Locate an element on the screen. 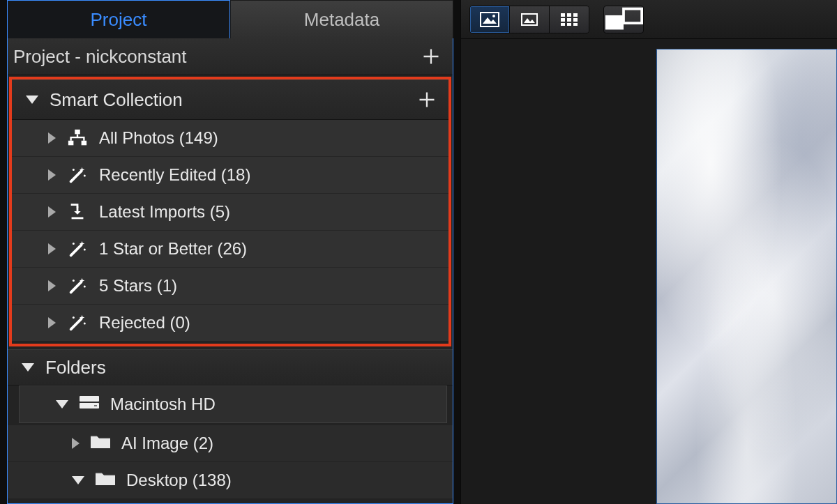 The width and height of the screenshot is (837, 504). sc-item-recently-edited: Recently Edited (18) is located at coordinates (230, 174).